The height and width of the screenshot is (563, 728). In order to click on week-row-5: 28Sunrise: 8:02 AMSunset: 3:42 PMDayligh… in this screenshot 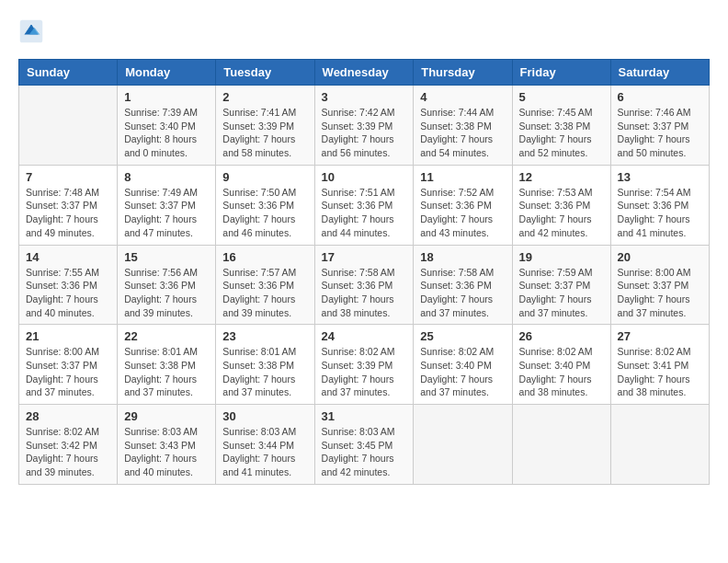, I will do `click(364, 445)`.